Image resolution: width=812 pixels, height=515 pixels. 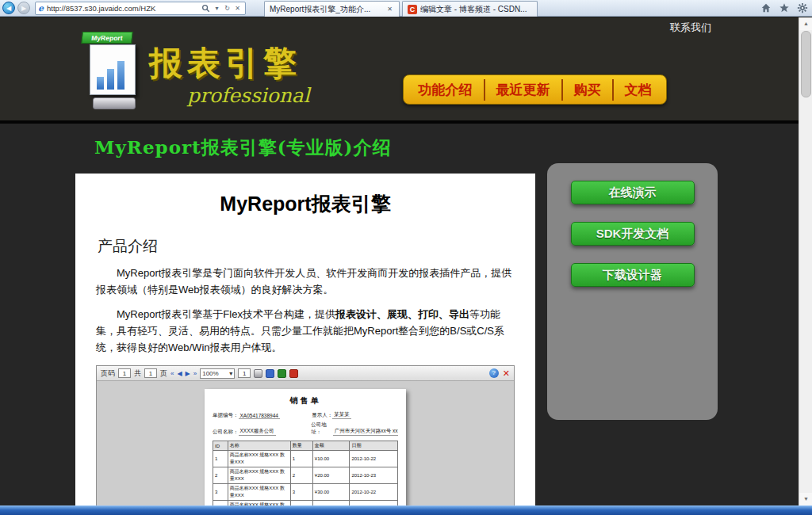 What do you see at coordinates (249, 95) in the screenshot?
I see `brand-subtitle: professional` at bounding box center [249, 95].